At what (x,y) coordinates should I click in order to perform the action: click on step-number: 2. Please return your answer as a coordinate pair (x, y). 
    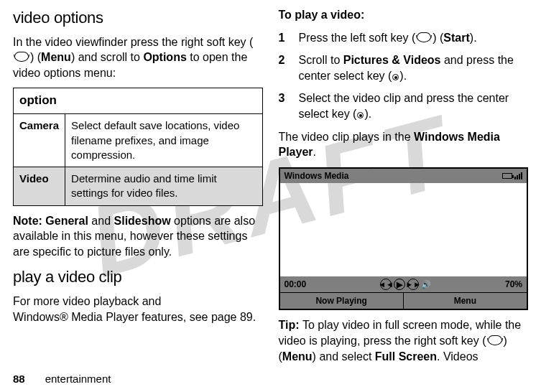
    Looking at the image, I should click on (284, 67).